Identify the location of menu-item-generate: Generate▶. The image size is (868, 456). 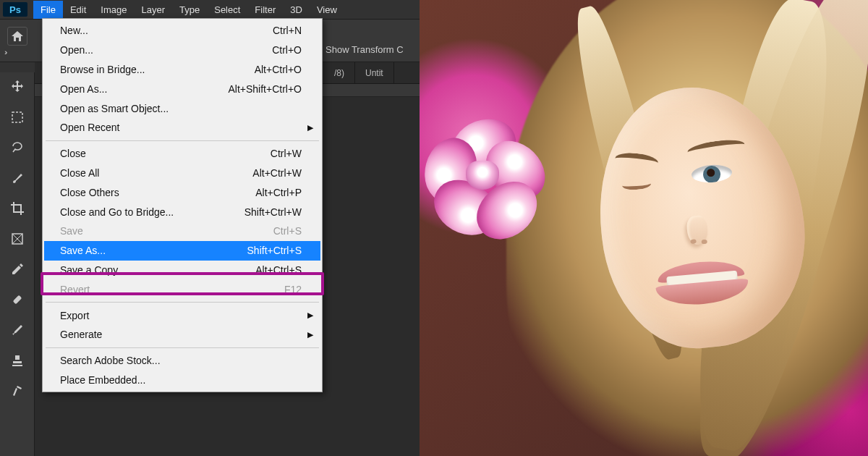
(182, 334).